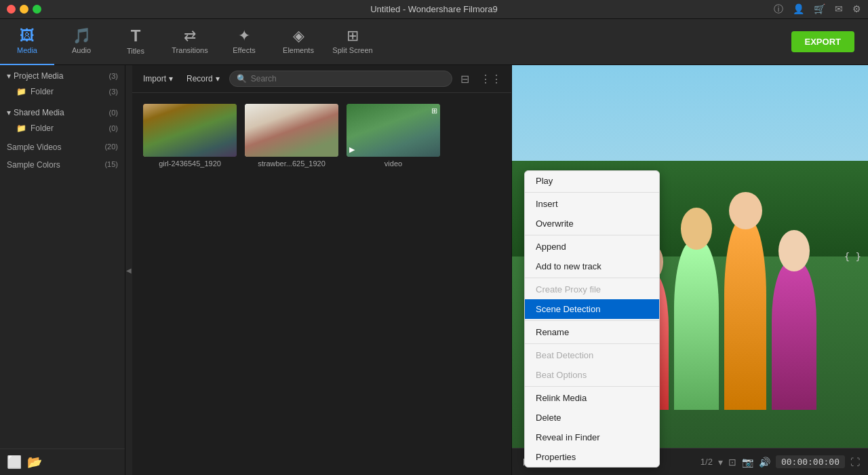 Image resolution: width=868 pixels, height=475 pixels. Describe the element at coordinates (348, 79) in the screenshot. I see `search-input` at that location.